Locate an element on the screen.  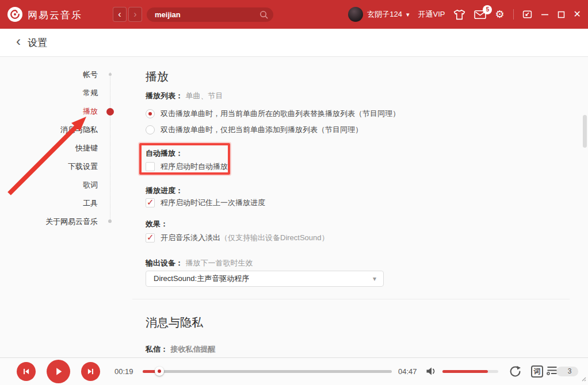
checkbox-unchecked-icon is located at coordinates (150, 167).